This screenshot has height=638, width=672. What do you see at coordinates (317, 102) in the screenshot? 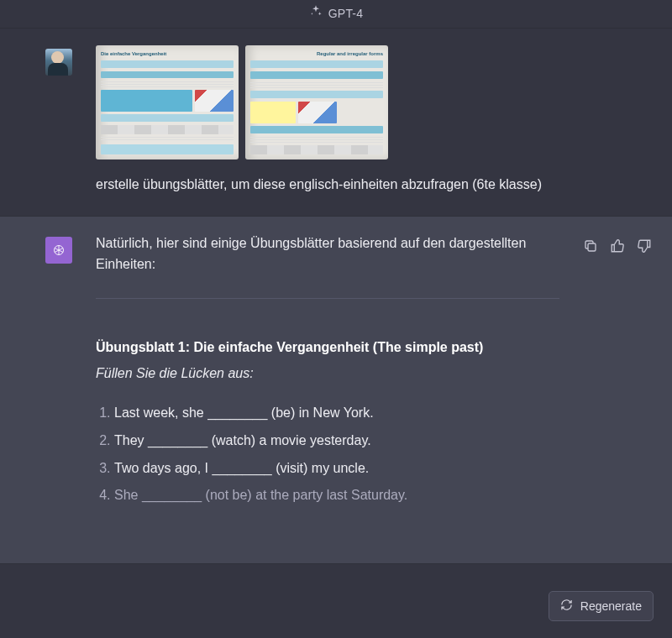
I see `attachment-image: Regular and irregular forms` at bounding box center [317, 102].